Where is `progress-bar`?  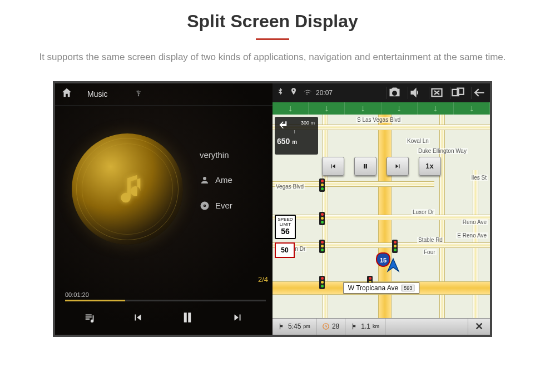 progress-bar is located at coordinates (166, 300).